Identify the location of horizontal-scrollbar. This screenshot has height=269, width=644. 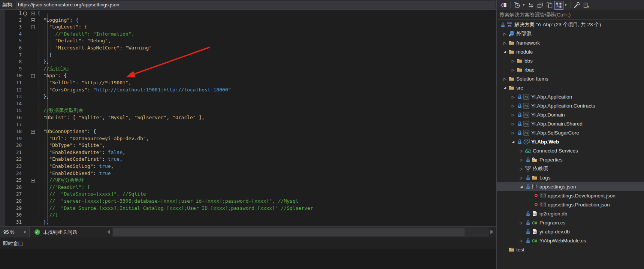
(301, 232).